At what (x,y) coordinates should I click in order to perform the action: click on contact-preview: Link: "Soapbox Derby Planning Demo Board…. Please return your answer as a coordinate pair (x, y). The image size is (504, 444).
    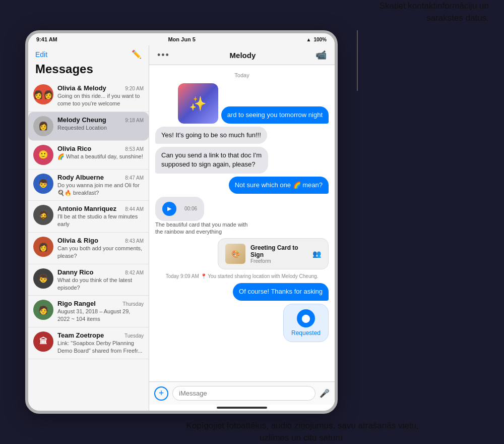
    Looking at the image, I should click on (101, 347).